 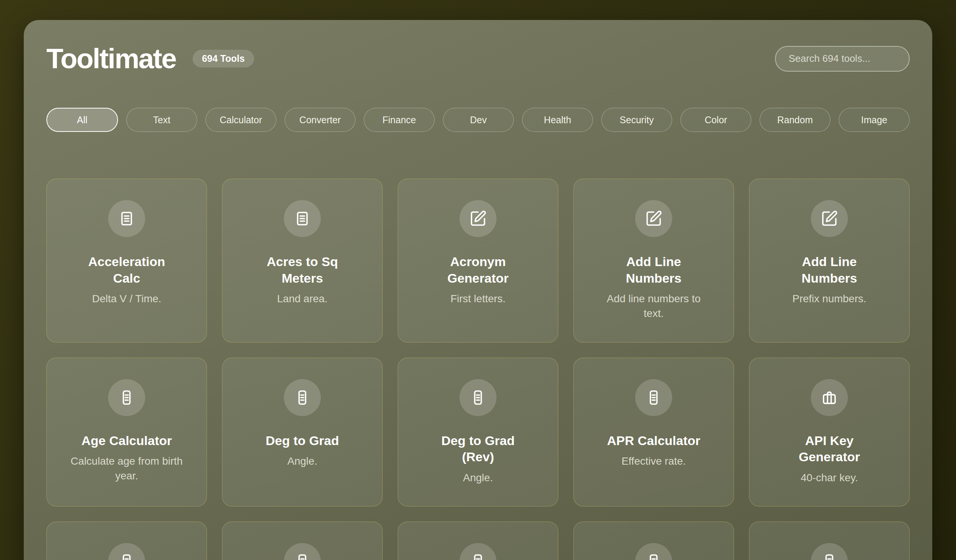 I want to click on tab-label: Finance, so click(x=399, y=120).